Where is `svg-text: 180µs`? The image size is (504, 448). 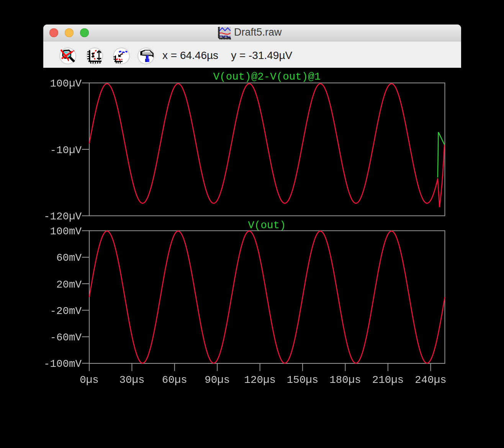 svg-text: 180µs is located at coordinates (345, 380).